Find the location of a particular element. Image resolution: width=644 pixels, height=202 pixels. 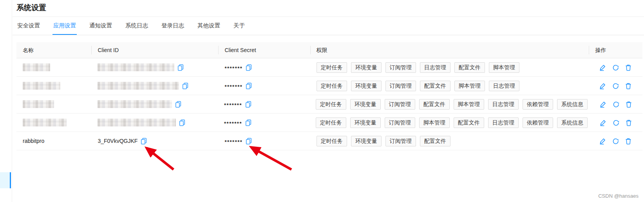

tab-system-log: 系统日志 is located at coordinates (137, 26).